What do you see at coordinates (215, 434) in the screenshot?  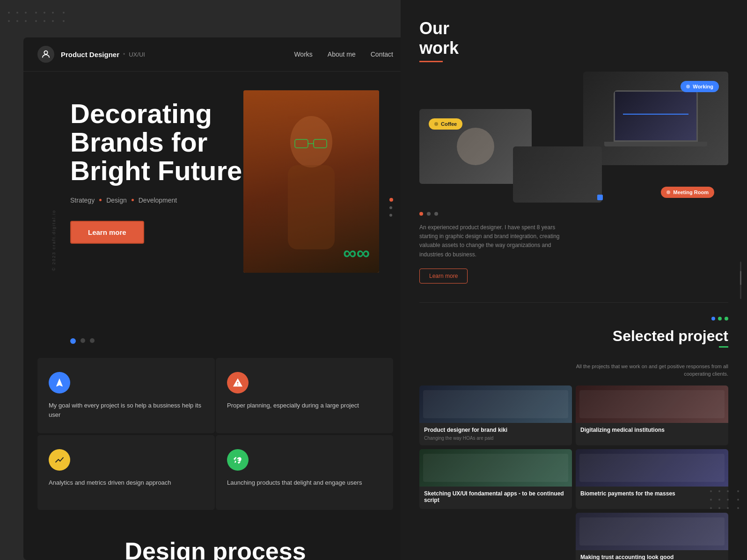 I see `feature-cards: My goal with every project is so help a …` at bounding box center [215, 434].